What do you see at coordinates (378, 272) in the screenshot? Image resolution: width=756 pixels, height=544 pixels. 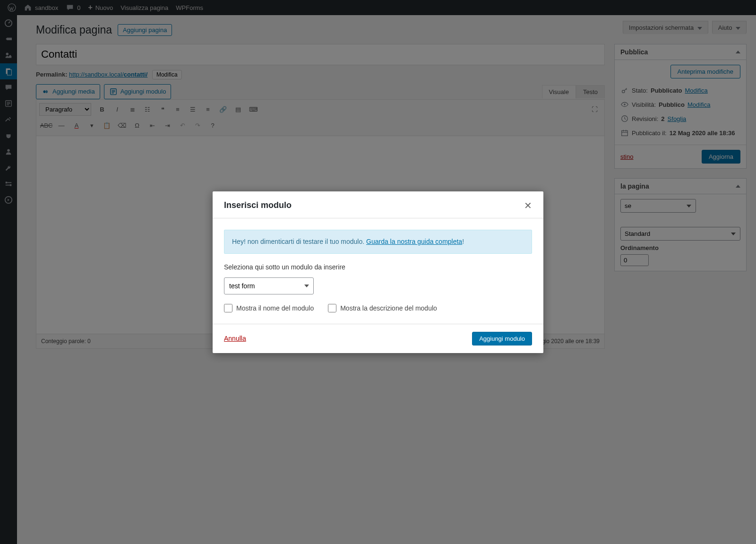 I see `insert-form-modal: Inserisci modulo ✕ Hey! non dimenticarti…` at bounding box center [378, 272].